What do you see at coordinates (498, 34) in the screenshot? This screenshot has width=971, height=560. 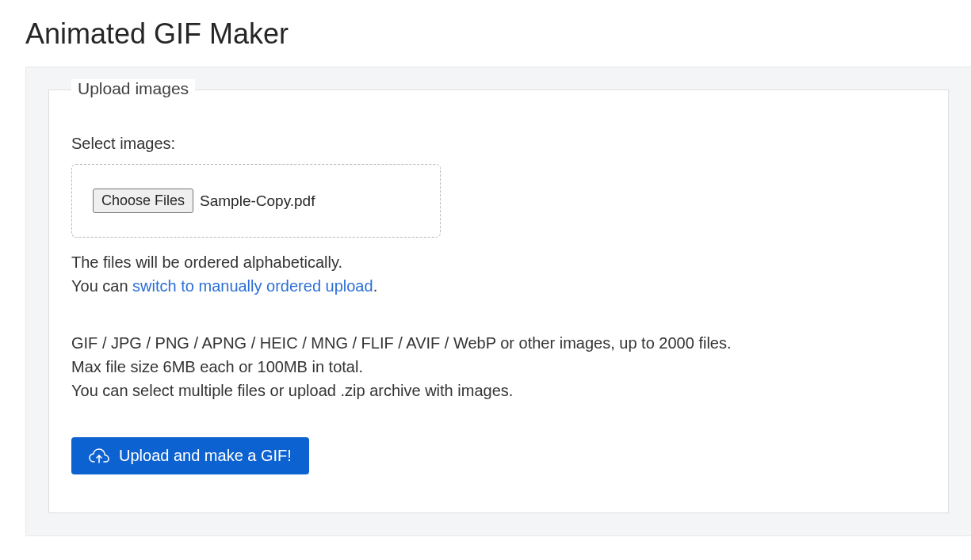 I see `page-title: Animated GIF Maker` at bounding box center [498, 34].